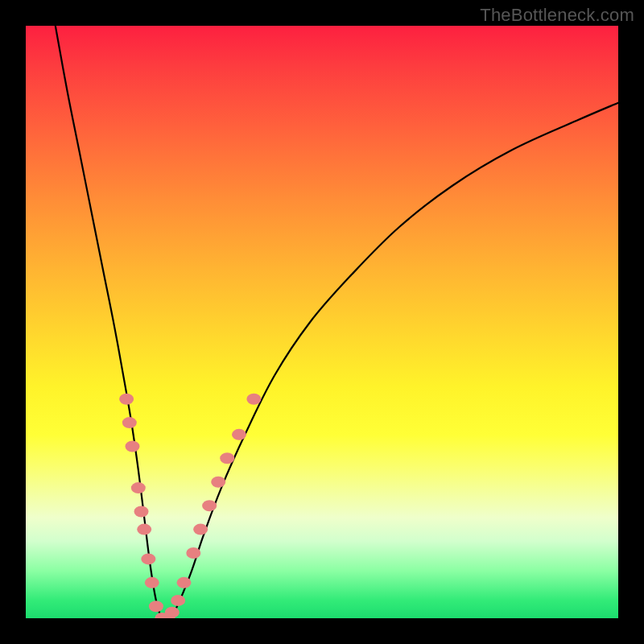 The height and width of the screenshot is (644, 644). What do you see at coordinates (190, 506) in the screenshot?
I see `marker-group` at bounding box center [190, 506].